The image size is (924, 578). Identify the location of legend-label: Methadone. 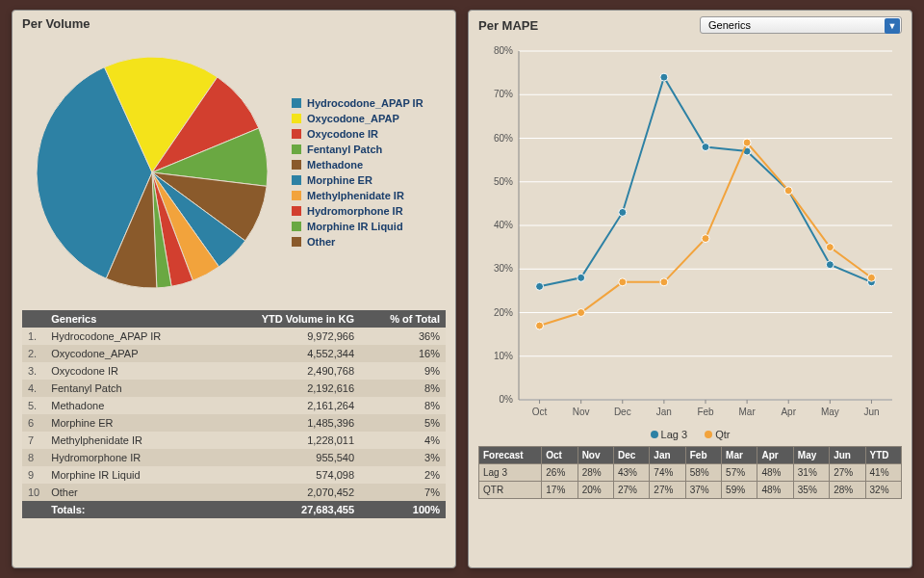
(335, 165).